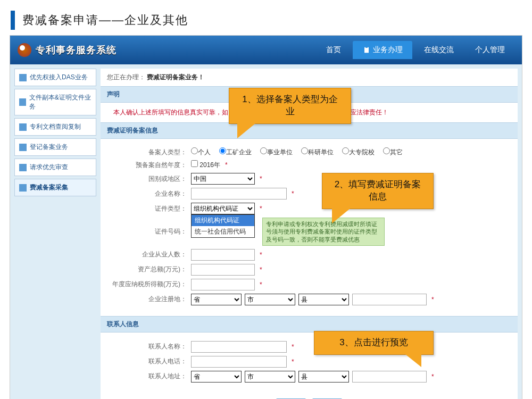 The width and height of the screenshot is (532, 399). Describe the element at coordinates (146, 284) in the screenshot. I see `label-tax: 年度应纳税所得额(万元)：` at that location.